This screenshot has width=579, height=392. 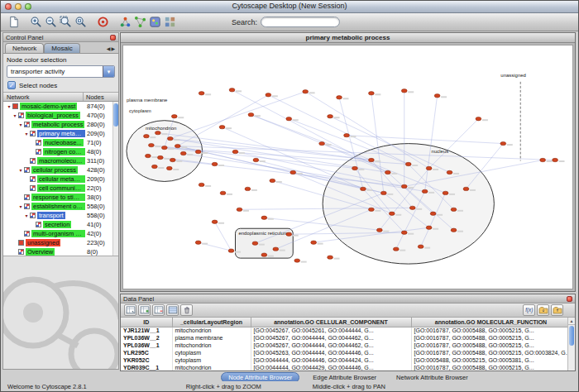 What do you see at coordinates (569, 299) in the screenshot?
I see `data-panel-close-icon` at bounding box center [569, 299].